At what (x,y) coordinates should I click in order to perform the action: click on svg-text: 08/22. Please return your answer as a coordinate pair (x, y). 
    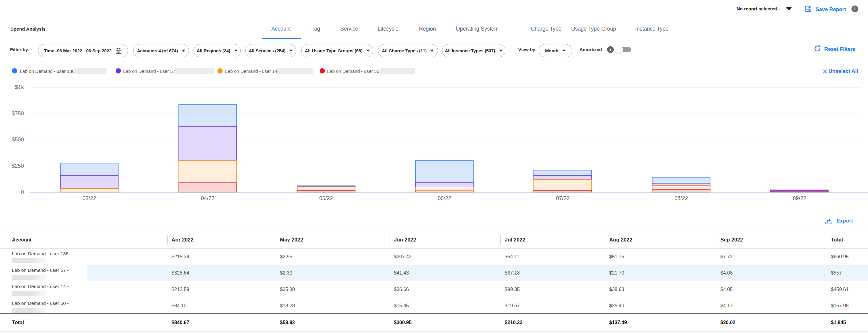
    Looking at the image, I should click on (681, 198).